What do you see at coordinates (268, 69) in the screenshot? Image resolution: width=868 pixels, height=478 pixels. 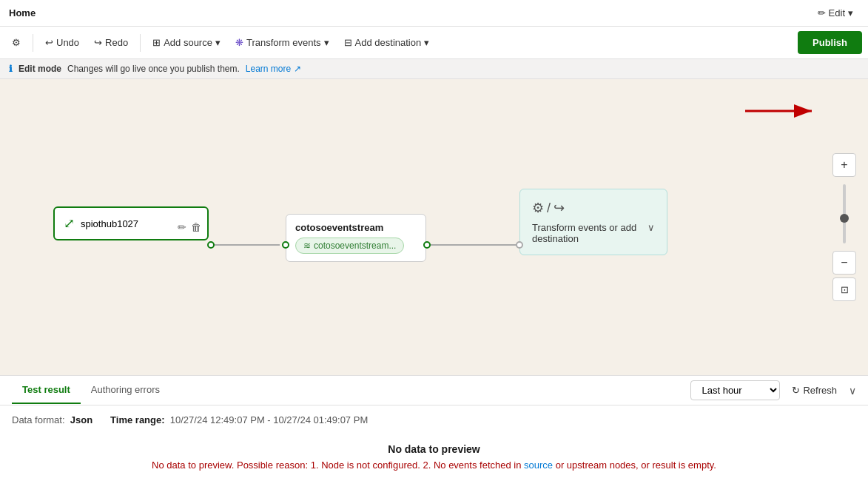 I see `learn-more-label: Learn more` at bounding box center [268, 69].